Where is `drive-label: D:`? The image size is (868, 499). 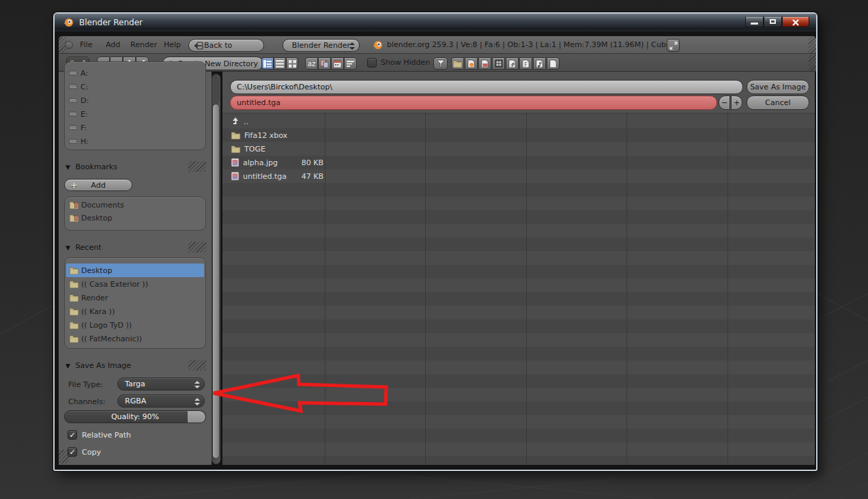
drive-label: D: is located at coordinates (85, 101).